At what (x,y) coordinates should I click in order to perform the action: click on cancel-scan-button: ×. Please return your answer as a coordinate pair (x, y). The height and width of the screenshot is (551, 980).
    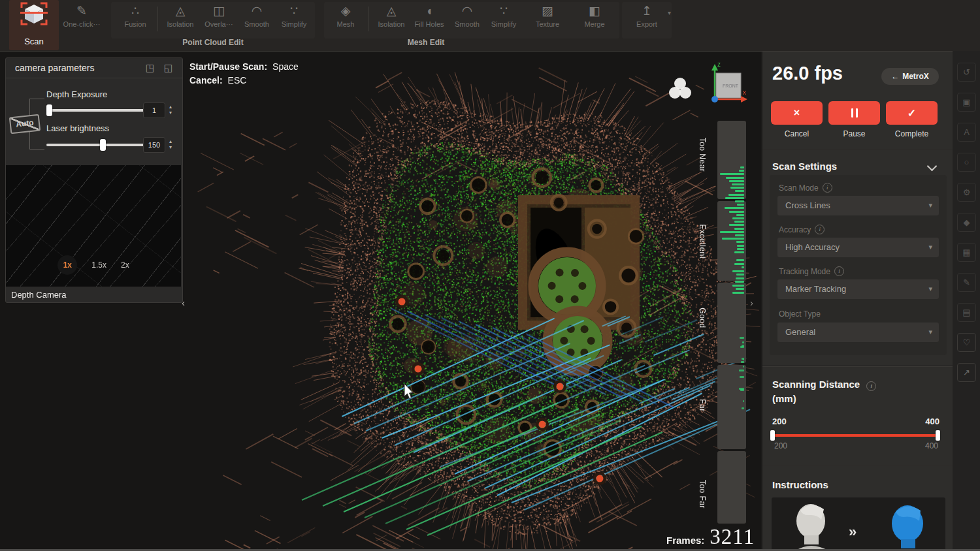
    Looking at the image, I should click on (797, 113).